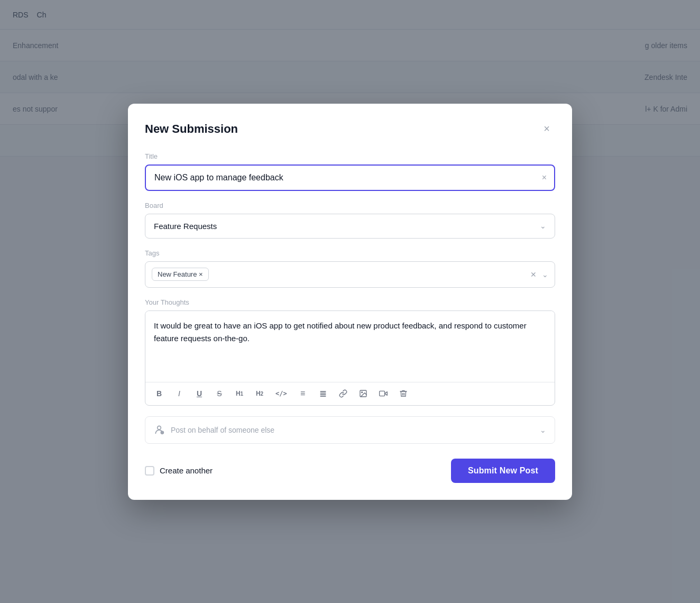 The width and height of the screenshot is (700, 603). I want to click on behalf-text: Post on behalf of someone else, so click(355, 430).